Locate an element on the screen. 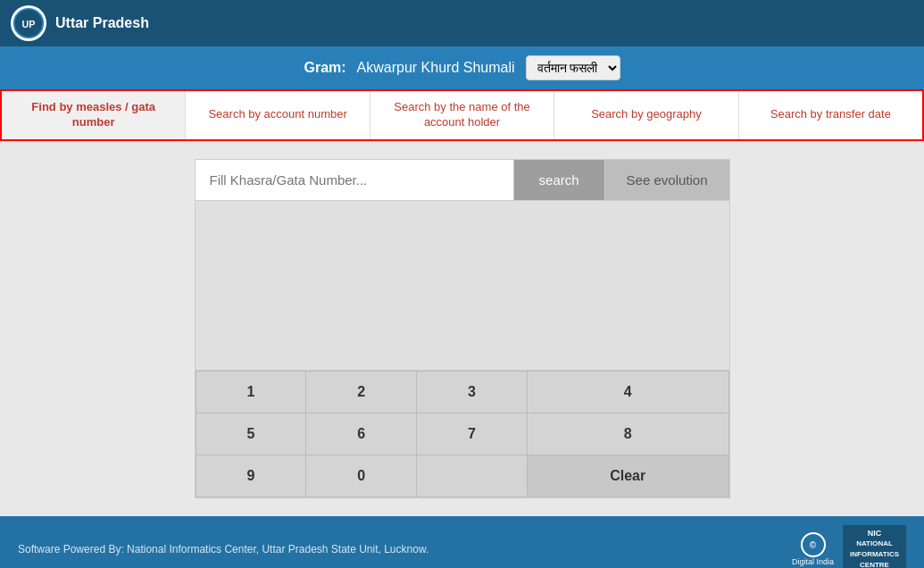  nic-logo: NICNATIONALINFORMATICSCENTRE is located at coordinates (875, 547).